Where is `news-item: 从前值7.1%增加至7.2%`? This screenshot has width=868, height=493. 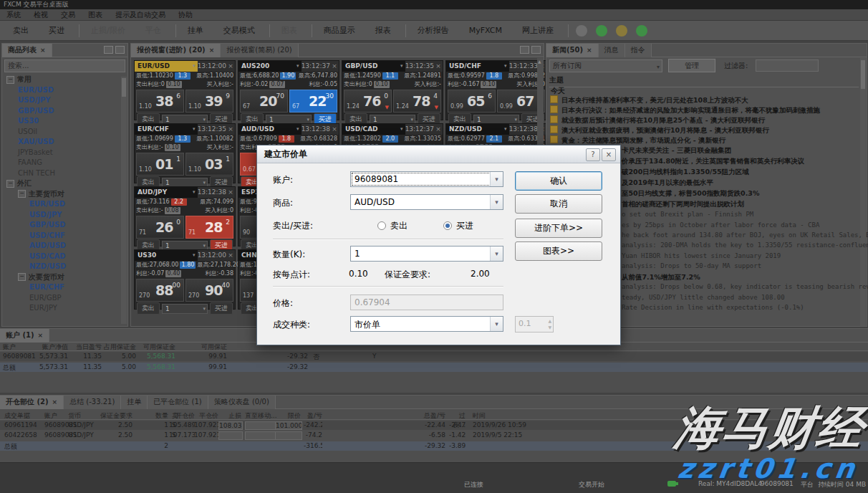
news-item: 从前值7.1%增加至7.2% is located at coordinates (661, 278).